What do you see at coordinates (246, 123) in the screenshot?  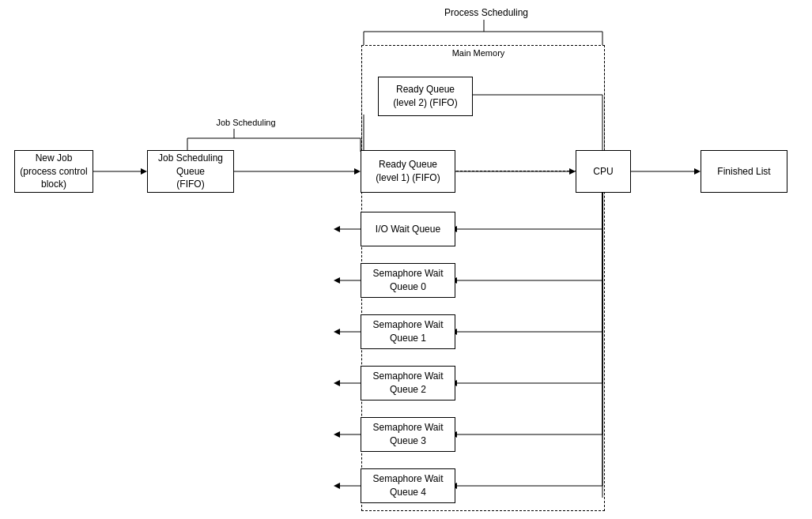 I see `job-scheduling-label: Job Scheduling` at bounding box center [246, 123].